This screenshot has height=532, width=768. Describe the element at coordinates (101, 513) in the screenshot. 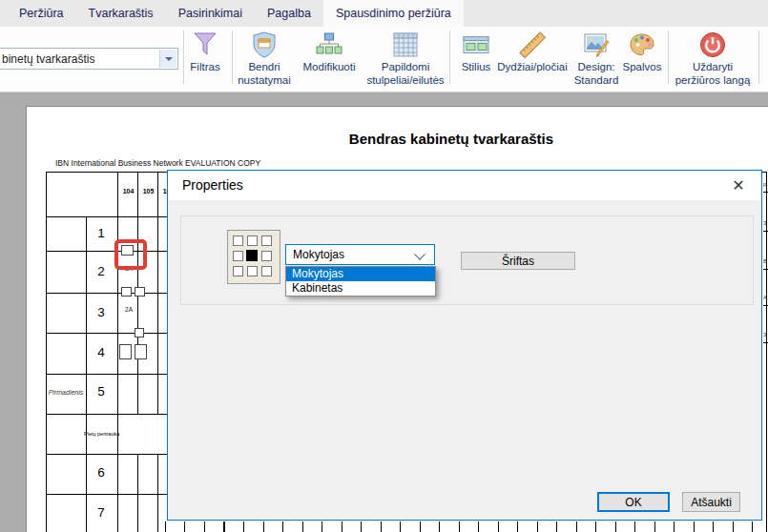

I see `period-number: 7` at that location.